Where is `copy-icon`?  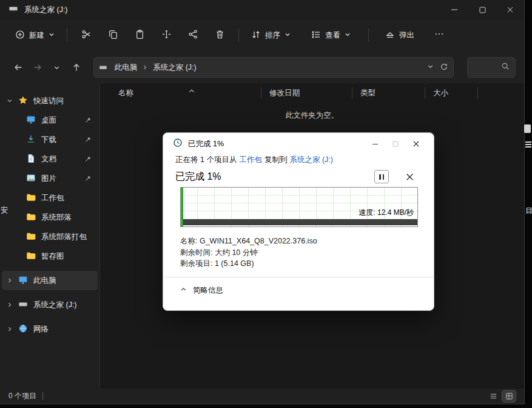
copy-icon is located at coordinates (113, 35).